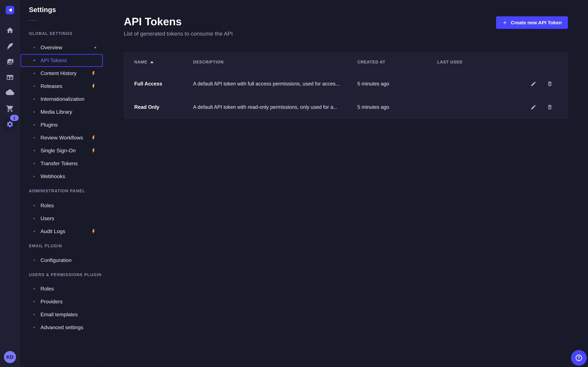 The image size is (588, 367). I want to click on notification-dot-icon, so click(95, 48).